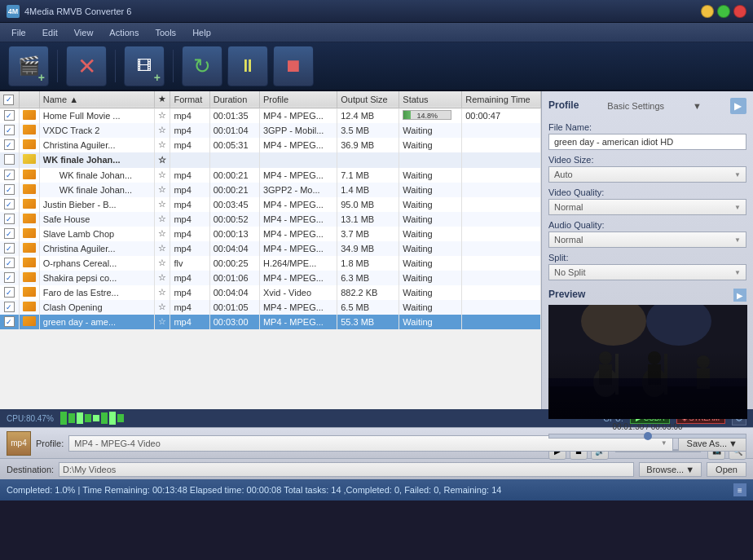 Image resolution: width=753 pixels, height=560 pixels. I want to click on table-row: Shakira pepsi co...☆mp400:01:06MP4 - MPE…, so click(271, 278).